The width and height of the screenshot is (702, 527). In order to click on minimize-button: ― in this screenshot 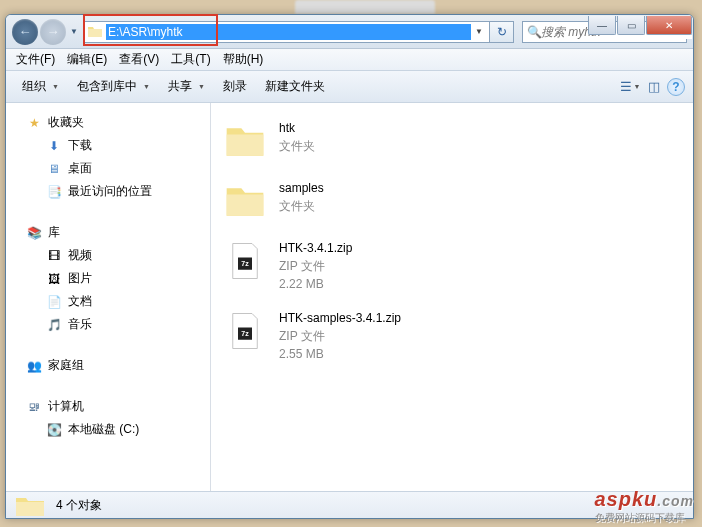, I will do `click(602, 26)`.